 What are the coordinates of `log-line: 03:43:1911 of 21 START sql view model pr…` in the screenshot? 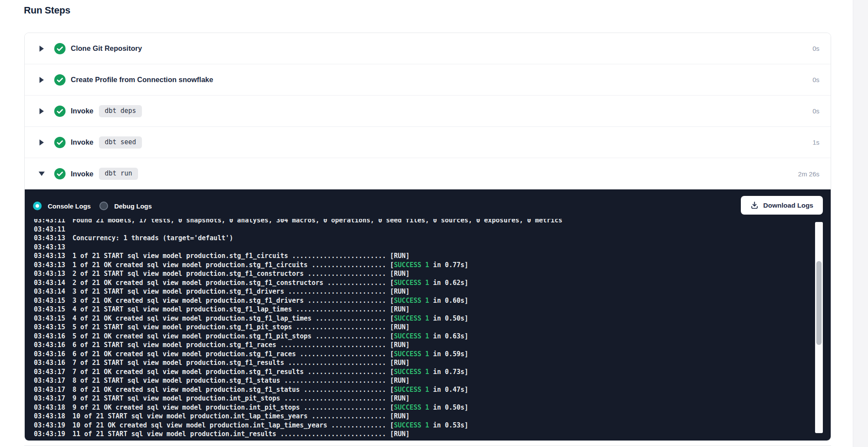 It's located at (431, 434).